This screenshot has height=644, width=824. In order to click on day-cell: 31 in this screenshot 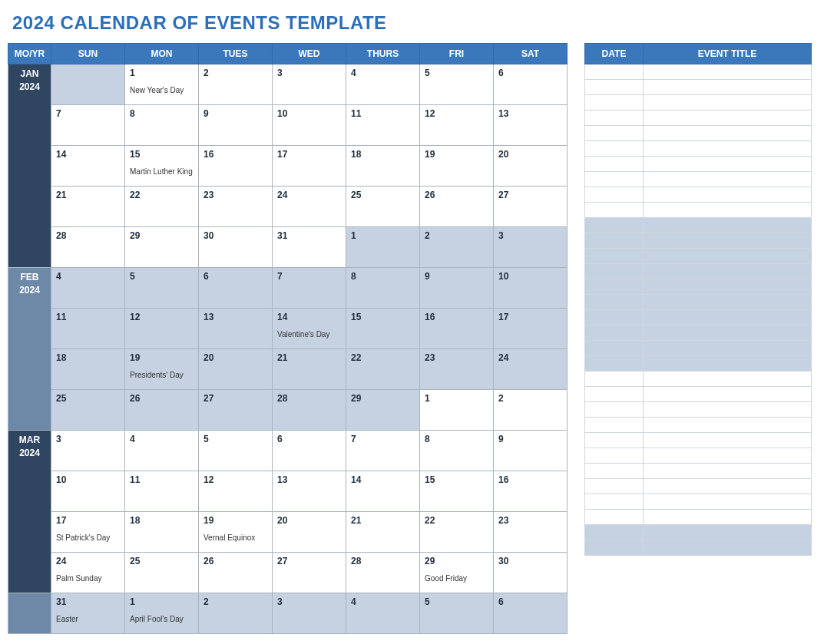, I will do `click(309, 247)`.